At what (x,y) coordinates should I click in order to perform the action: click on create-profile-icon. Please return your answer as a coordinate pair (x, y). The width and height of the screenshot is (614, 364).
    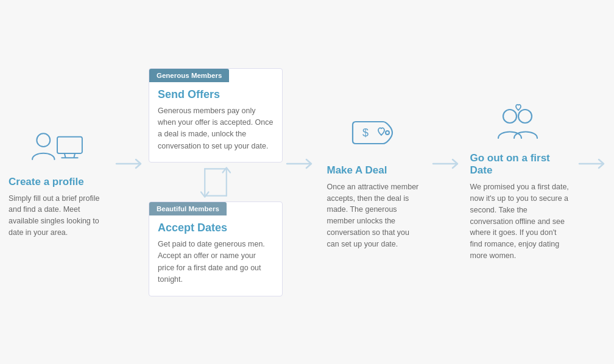
    Looking at the image, I should click on (57, 147).